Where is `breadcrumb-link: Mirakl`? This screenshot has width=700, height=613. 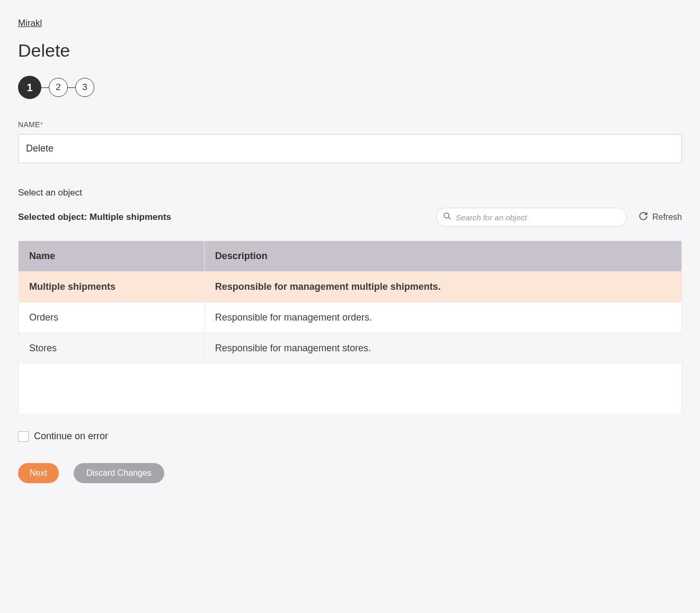 breadcrumb-link: Mirakl is located at coordinates (30, 23).